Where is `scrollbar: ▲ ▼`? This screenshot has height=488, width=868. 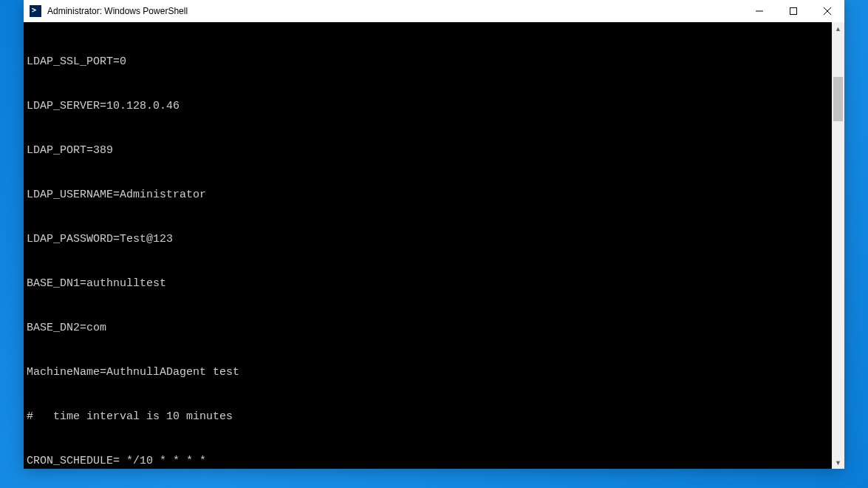 scrollbar: ▲ ▼ is located at coordinates (838, 245).